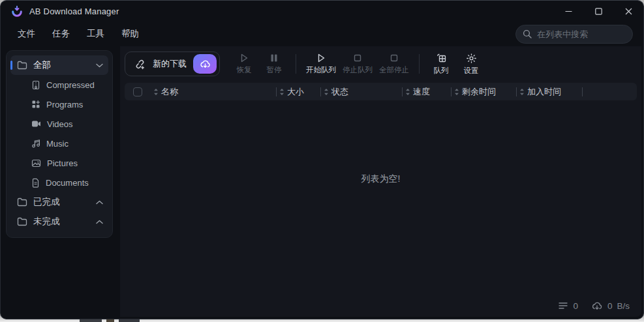 This screenshot has width=644, height=322. What do you see at coordinates (37, 163) in the screenshot?
I see `picture-icon` at bounding box center [37, 163].